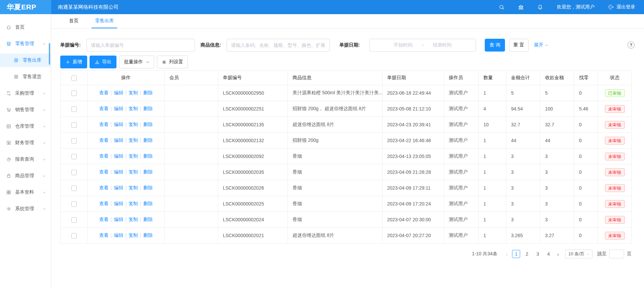 The image size is (644, 288). What do you see at coordinates (26, 60) in the screenshot?
I see `sidebar-subitem-retail-out: 零售出库` at bounding box center [26, 60].